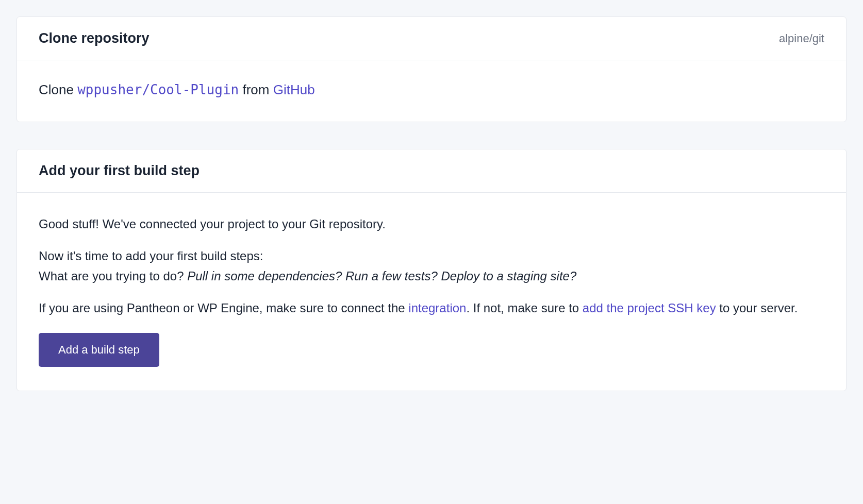 This screenshot has height=504, width=863. What do you see at coordinates (650, 308) in the screenshot?
I see `ssh-key-link: add the project SSH key` at bounding box center [650, 308].